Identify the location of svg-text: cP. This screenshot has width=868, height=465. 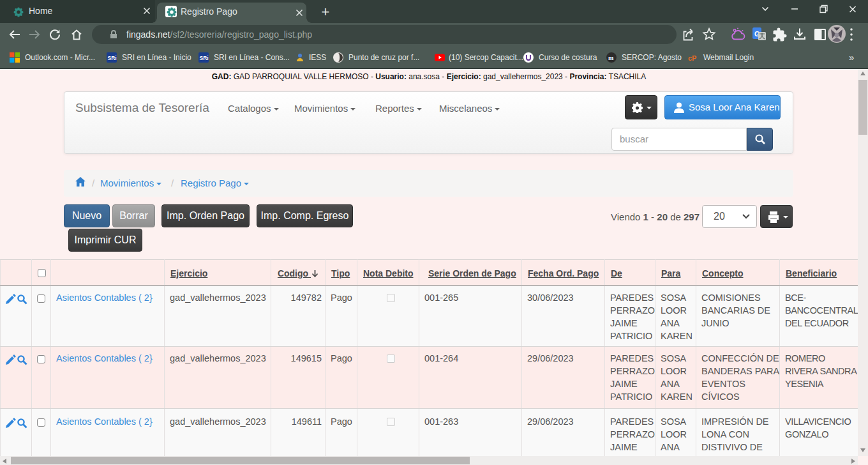
(692, 58).